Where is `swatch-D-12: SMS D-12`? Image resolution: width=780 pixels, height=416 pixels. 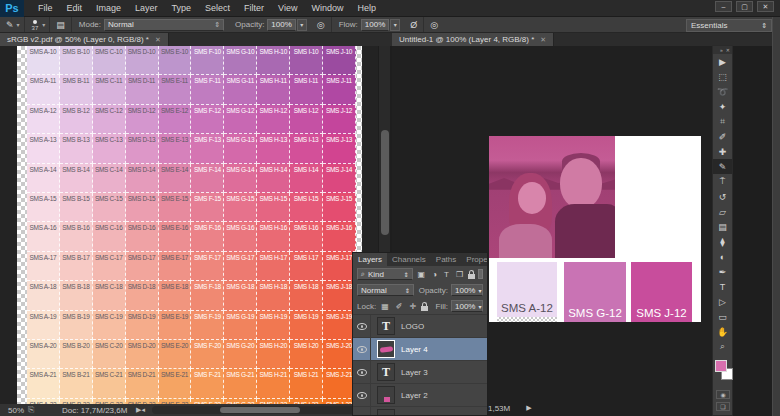
swatch-D-12: SMS D-12 is located at coordinates (142, 120).